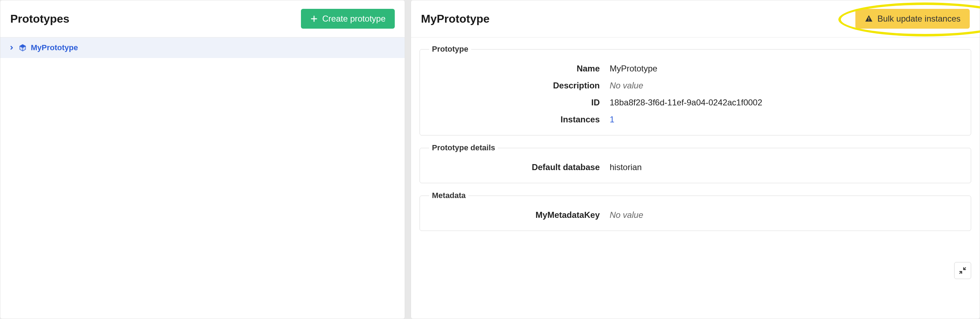  Describe the element at coordinates (348, 19) in the screenshot. I see `create-prototype-button: Create prototype` at that location.